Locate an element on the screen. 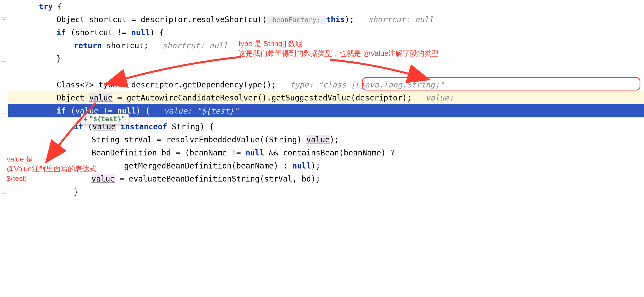  code-line: Object shortcut = descriptor.resolveShor… is located at coordinates (326, 19).